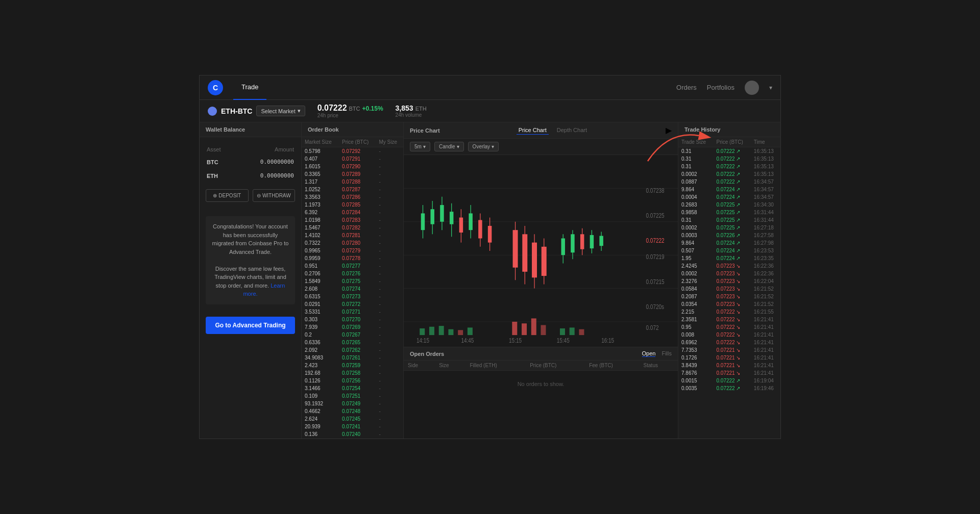  I want to click on order-book-row: 0.951 0.07277 -, so click(352, 266).